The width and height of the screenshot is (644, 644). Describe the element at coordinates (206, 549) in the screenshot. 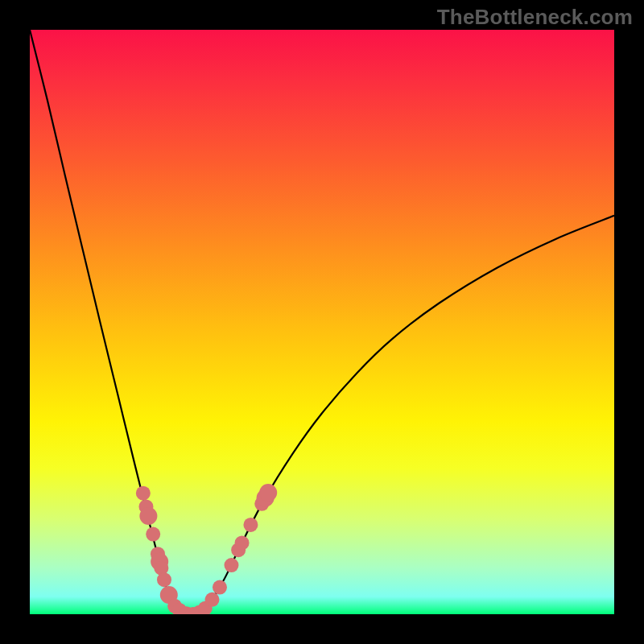

I see `marker-group` at that location.